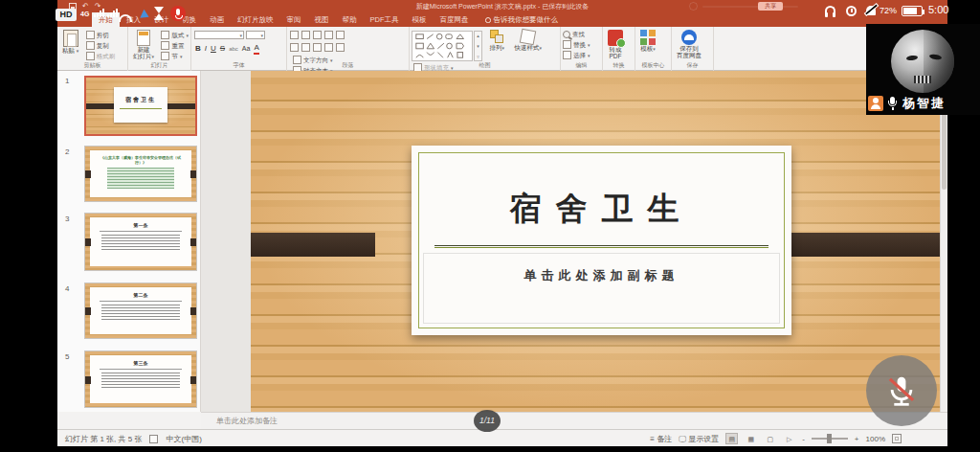  Describe the element at coordinates (923, 69) in the screenshot. I see `video-call-panel: 杨智捷` at that location.